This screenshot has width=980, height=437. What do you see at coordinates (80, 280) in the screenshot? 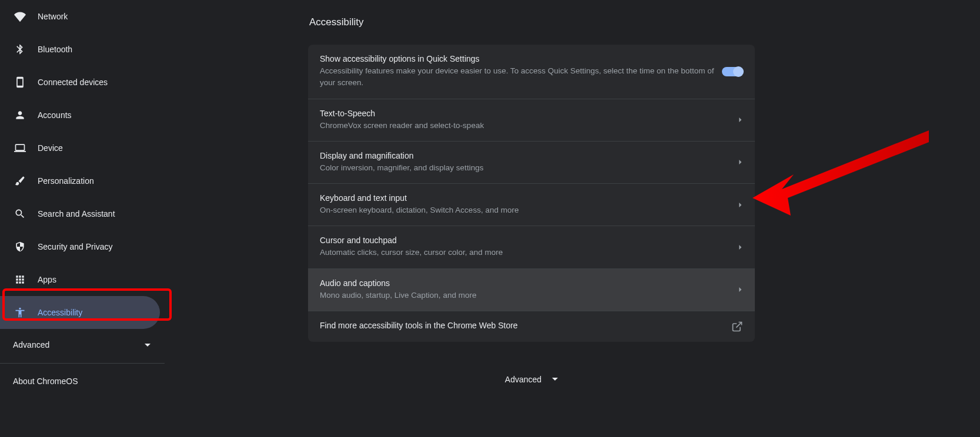
I see `sidebar-item-apps: Apps` at bounding box center [80, 280].